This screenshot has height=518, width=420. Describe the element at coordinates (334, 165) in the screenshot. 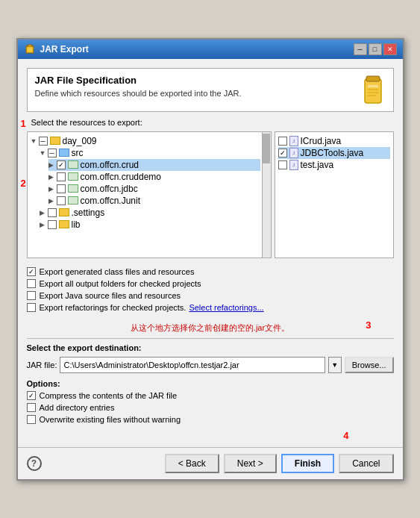

I see `tree-item-testjava: J test.java` at that location.